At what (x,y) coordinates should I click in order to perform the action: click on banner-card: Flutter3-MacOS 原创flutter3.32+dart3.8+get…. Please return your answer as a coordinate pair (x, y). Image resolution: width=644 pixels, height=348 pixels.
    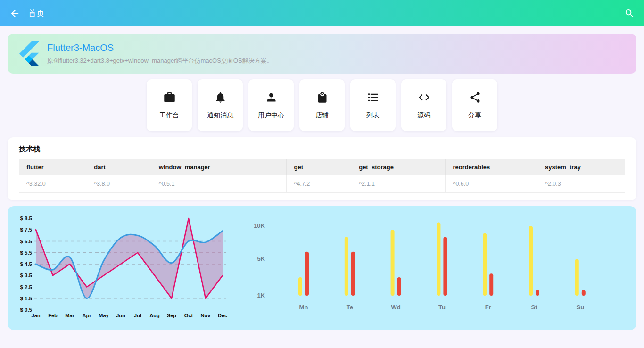
    Looking at the image, I should click on (322, 54).